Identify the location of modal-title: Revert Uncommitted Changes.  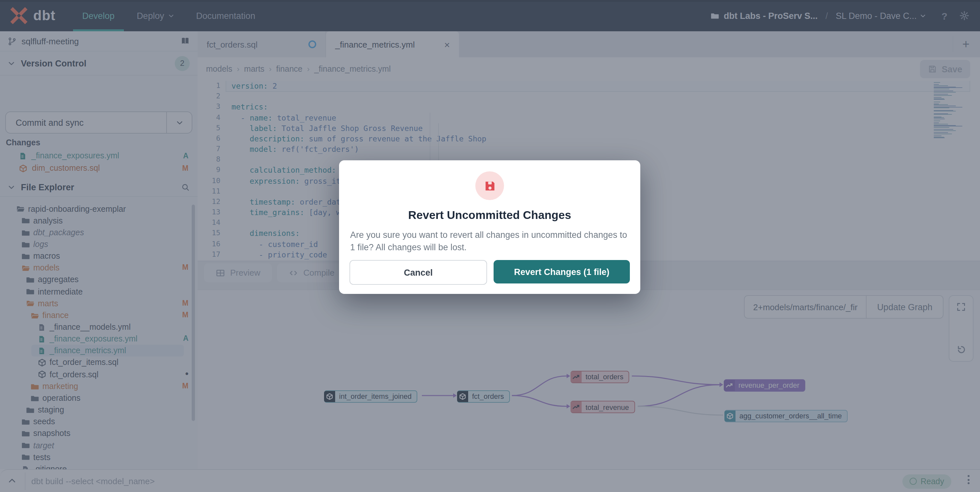
(490, 215).